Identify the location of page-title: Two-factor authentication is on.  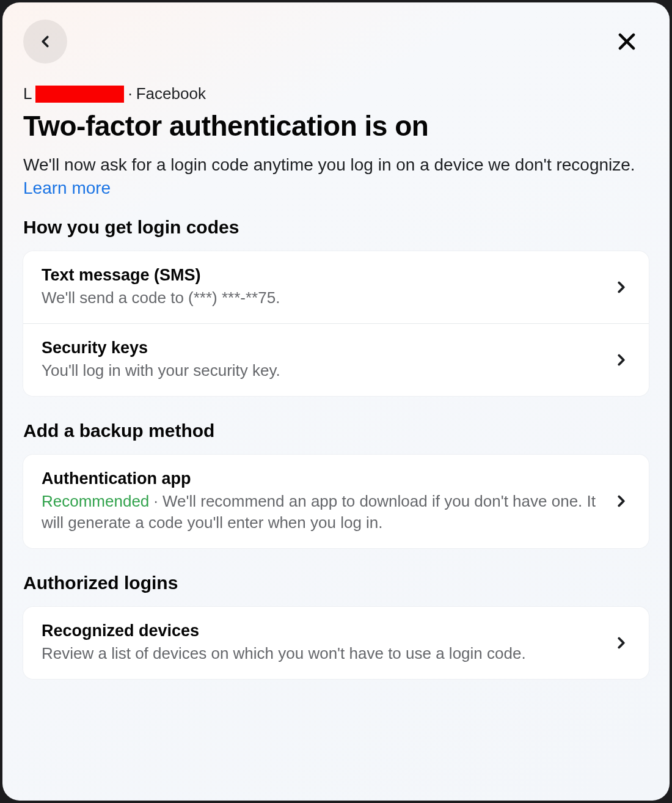
(336, 126).